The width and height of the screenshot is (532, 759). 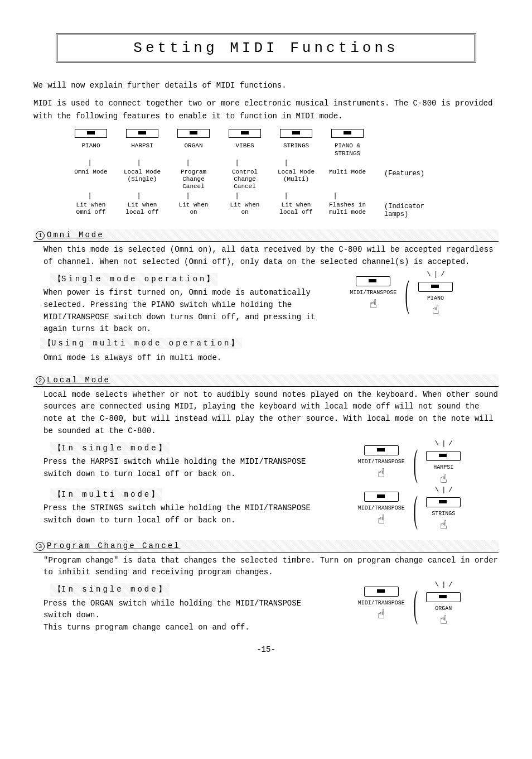 What do you see at coordinates (266, 236) in the screenshot?
I see `section-1-head: 1Omni Mode` at bounding box center [266, 236].